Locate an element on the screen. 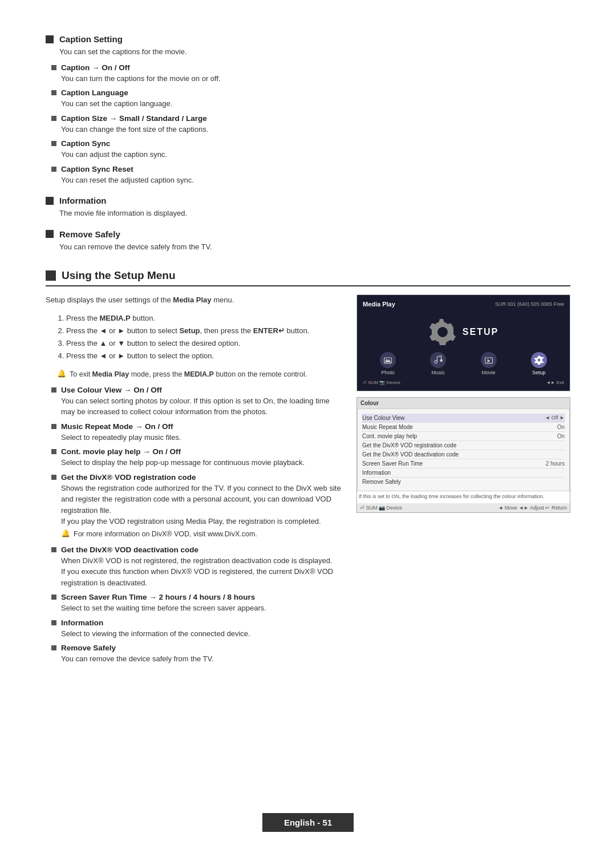  mp-music: Music is located at coordinates (438, 364).